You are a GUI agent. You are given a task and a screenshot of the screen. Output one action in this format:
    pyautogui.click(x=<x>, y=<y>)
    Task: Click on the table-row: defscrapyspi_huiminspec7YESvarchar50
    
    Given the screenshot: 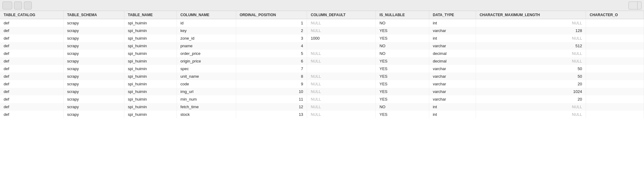 What is the action you would take?
    pyautogui.click(x=322, y=69)
    